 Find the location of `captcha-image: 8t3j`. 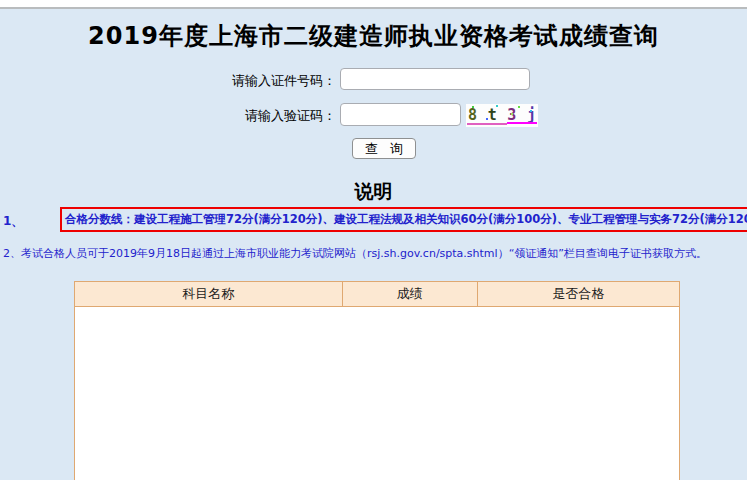

captcha-image: 8t3j is located at coordinates (502, 116).